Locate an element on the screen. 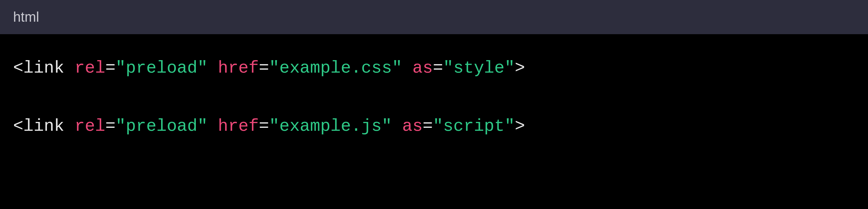 The height and width of the screenshot is (209, 868). code-token: "style" is located at coordinates (479, 68).